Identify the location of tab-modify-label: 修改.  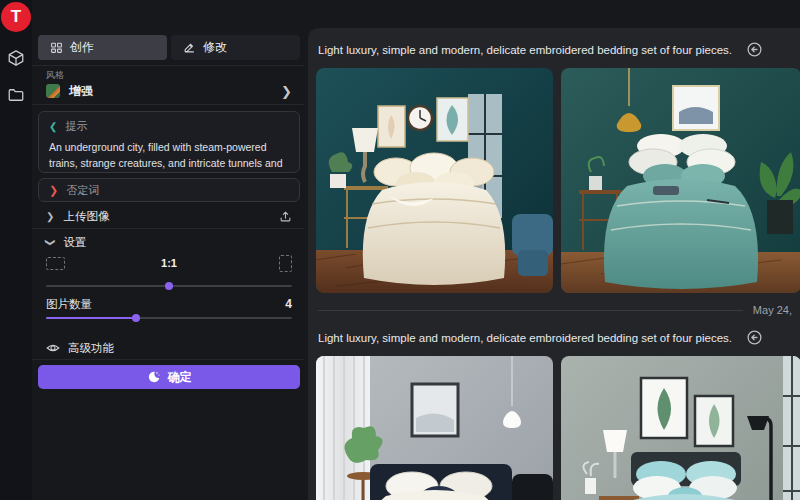
(215, 48).